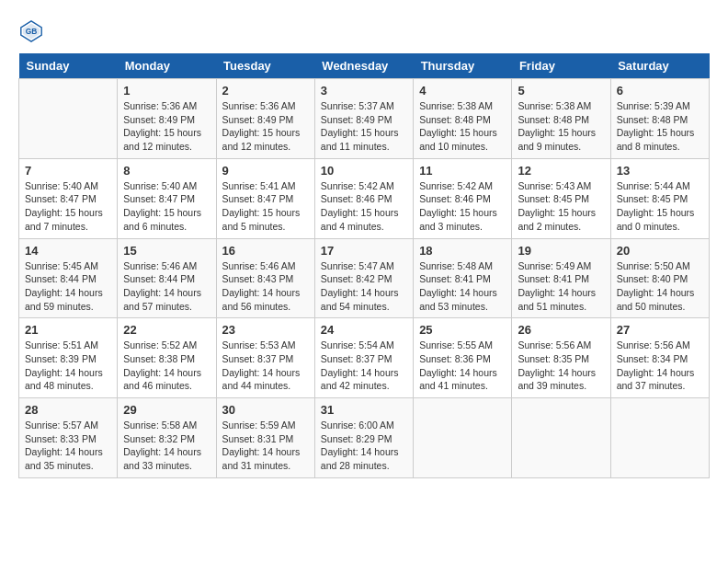 This screenshot has height=563, width=728. What do you see at coordinates (68, 206) in the screenshot?
I see `day-info: Sunrise: 5:40 AM Sunset: 8:47 PM Dayligh…` at bounding box center [68, 206].